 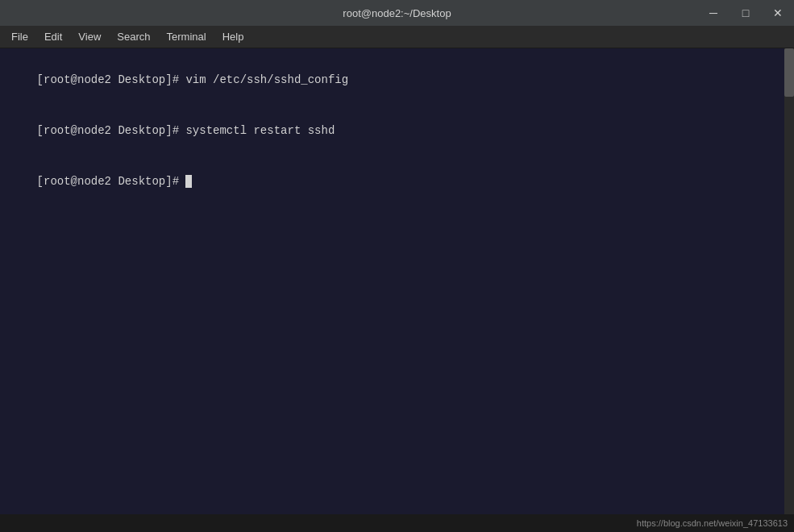 What do you see at coordinates (267, 80) in the screenshot?
I see `terminal-command-1: vim /etc/ssh/sshd_config` at bounding box center [267, 80].